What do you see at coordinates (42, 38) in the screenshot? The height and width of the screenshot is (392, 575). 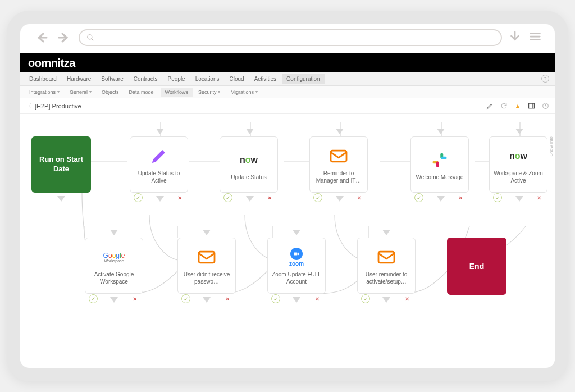 I see `back-button` at bounding box center [42, 38].